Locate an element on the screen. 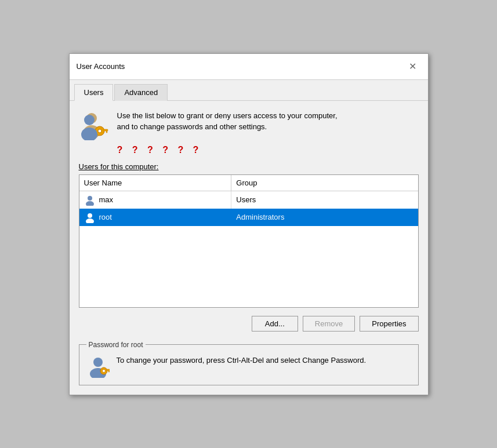 Image resolution: width=497 pixels, height=448 pixels. password-icon is located at coordinates (98, 366).